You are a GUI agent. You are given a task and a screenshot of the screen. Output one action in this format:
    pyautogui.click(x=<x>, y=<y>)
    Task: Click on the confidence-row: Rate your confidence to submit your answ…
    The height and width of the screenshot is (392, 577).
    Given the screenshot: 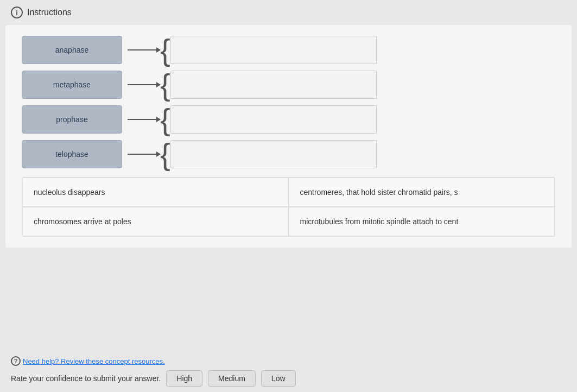 What is the action you would take?
    pyautogui.click(x=289, y=378)
    